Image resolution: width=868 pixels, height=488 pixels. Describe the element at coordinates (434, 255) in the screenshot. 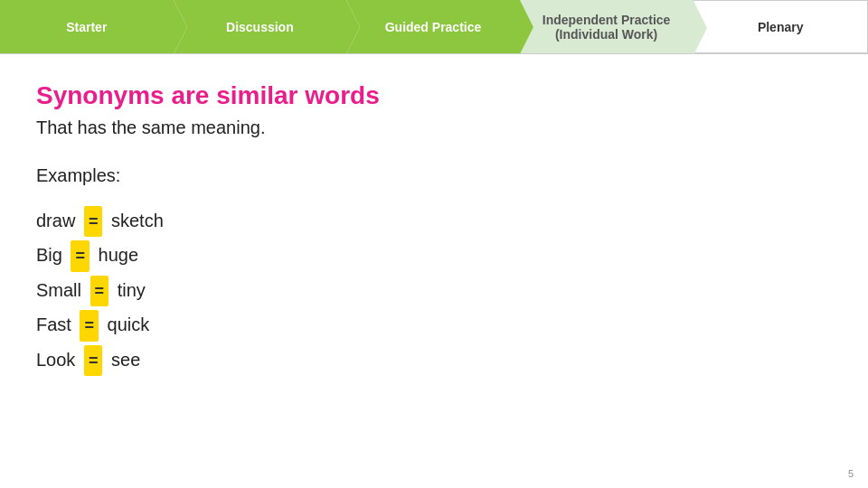

I see `list-item: Big = huge` at that location.